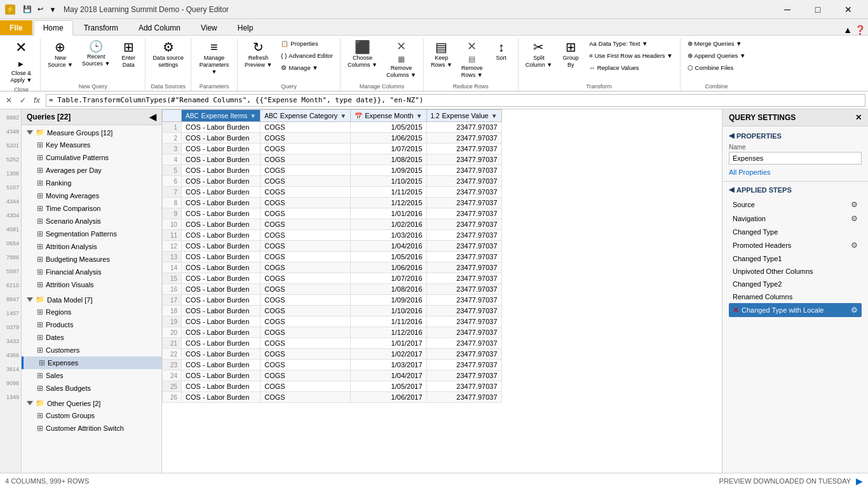 The image size is (868, 488). I want to click on formula-accept-btn: ✓, so click(23, 100).